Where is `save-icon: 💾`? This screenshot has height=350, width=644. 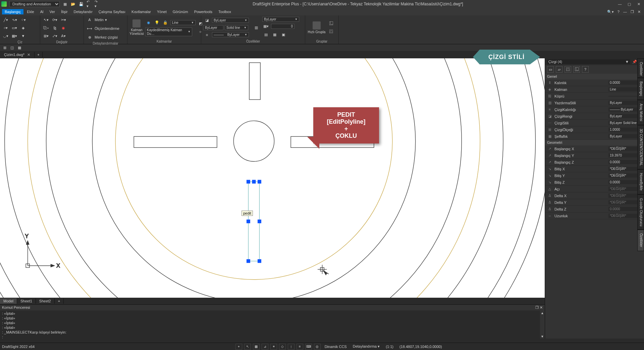 save-icon: 💾 is located at coordinates (81, 4).